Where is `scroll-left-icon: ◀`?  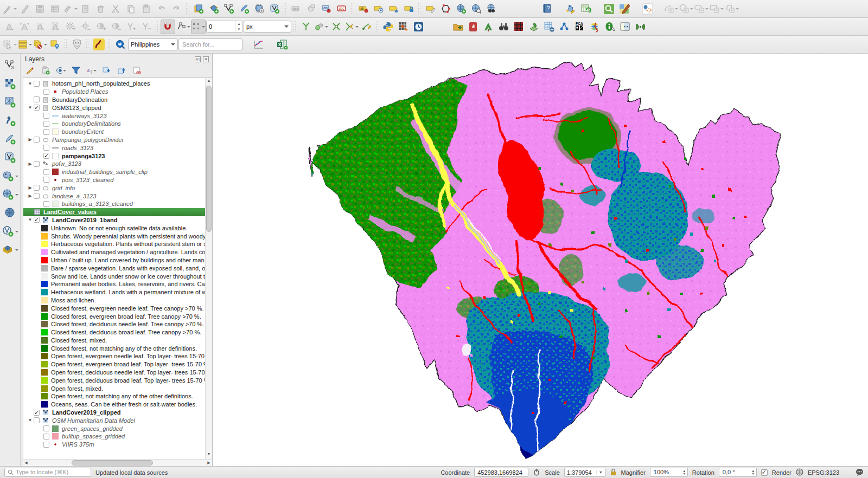 scroll-left-icon: ◀ is located at coordinates (26, 463).